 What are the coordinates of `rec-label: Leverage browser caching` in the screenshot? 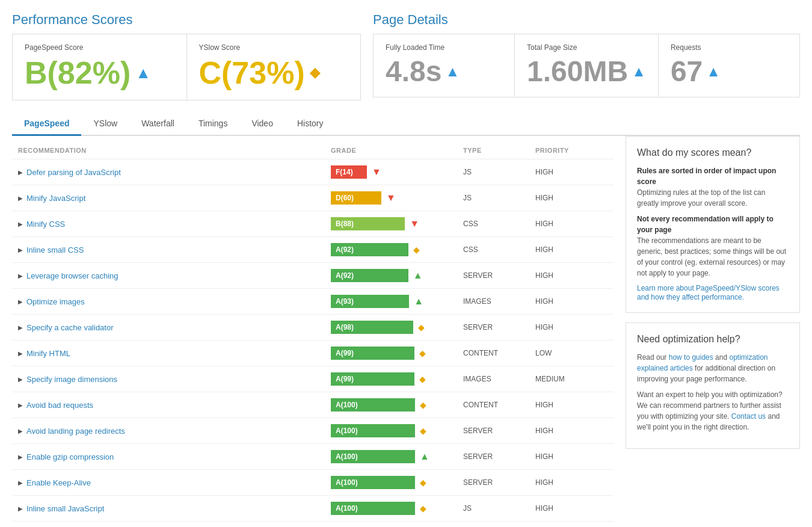 It's located at (72, 276).